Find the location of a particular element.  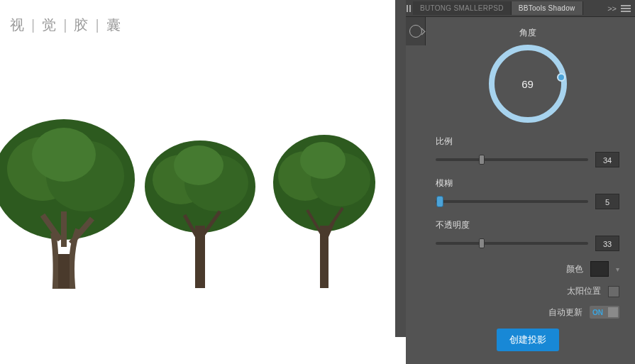

opacity-slider-thumb is located at coordinates (482, 243).